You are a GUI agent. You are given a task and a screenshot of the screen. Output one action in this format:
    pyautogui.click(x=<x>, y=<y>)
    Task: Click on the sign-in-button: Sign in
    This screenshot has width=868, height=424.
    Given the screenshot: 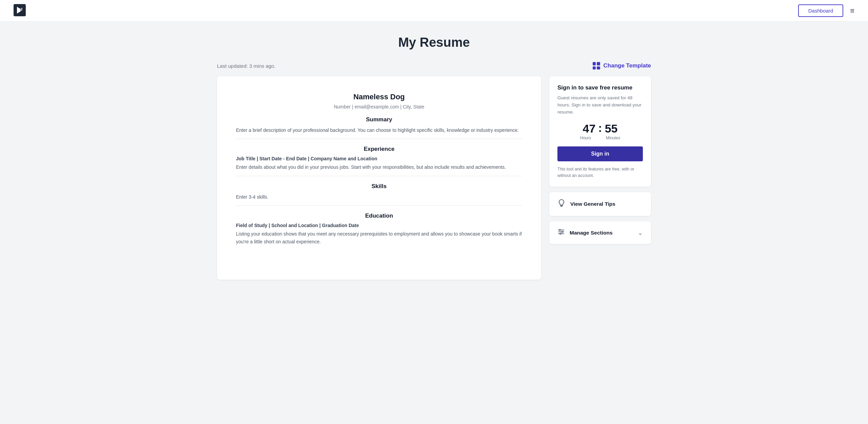 What is the action you would take?
    pyautogui.click(x=600, y=154)
    